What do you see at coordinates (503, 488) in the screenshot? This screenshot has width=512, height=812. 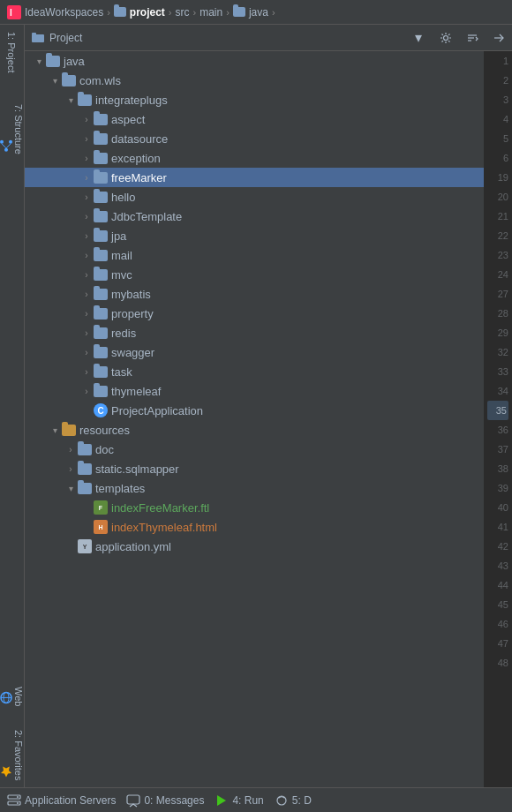 I see `line-number: 39` at bounding box center [503, 488].